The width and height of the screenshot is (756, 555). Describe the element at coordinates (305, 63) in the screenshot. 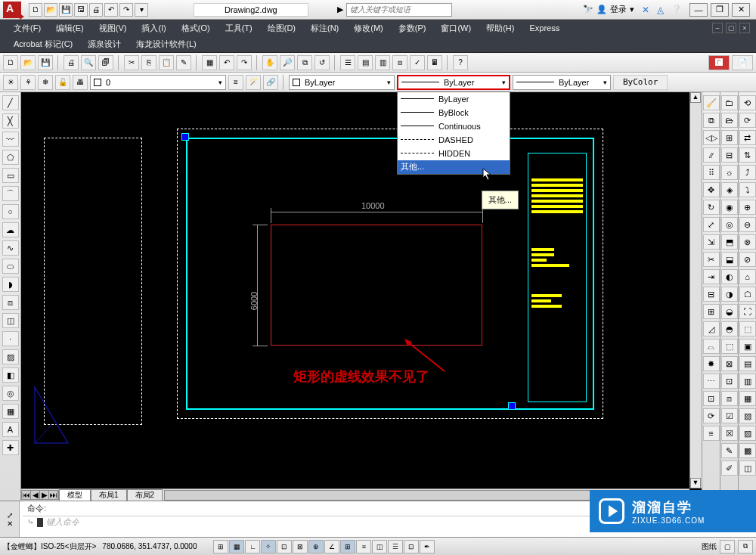

I see `tb-zoom-window-icon: ⧉` at that location.